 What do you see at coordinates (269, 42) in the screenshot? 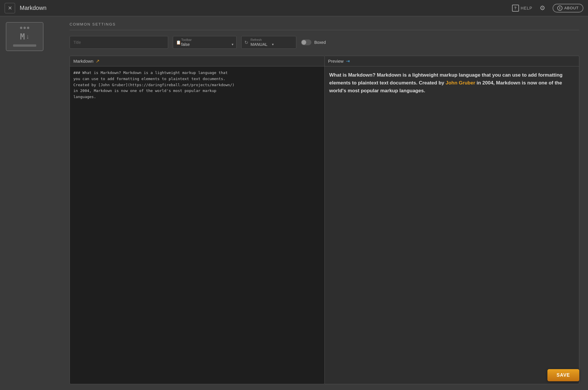
I see `refresh-select: ↻ Refresh MANUAL ▾` at bounding box center [269, 42].